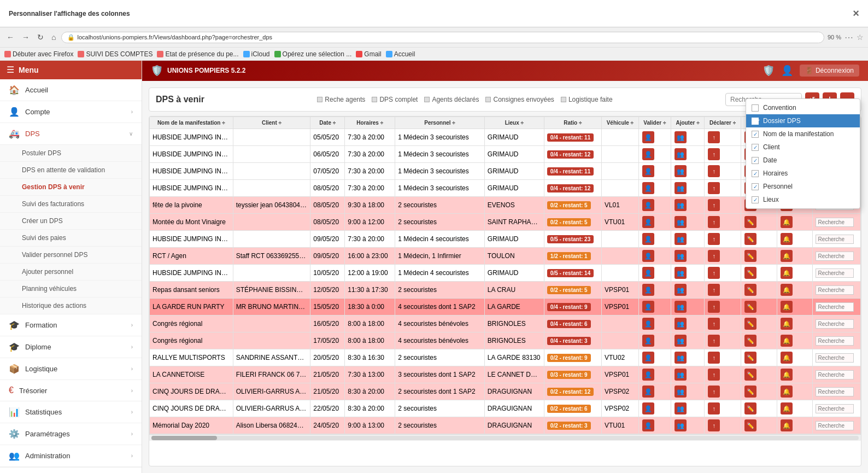 The height and width of the screenshot is (473, 868). I want to click on dropdown-checkbox-date, so click(755, 161).